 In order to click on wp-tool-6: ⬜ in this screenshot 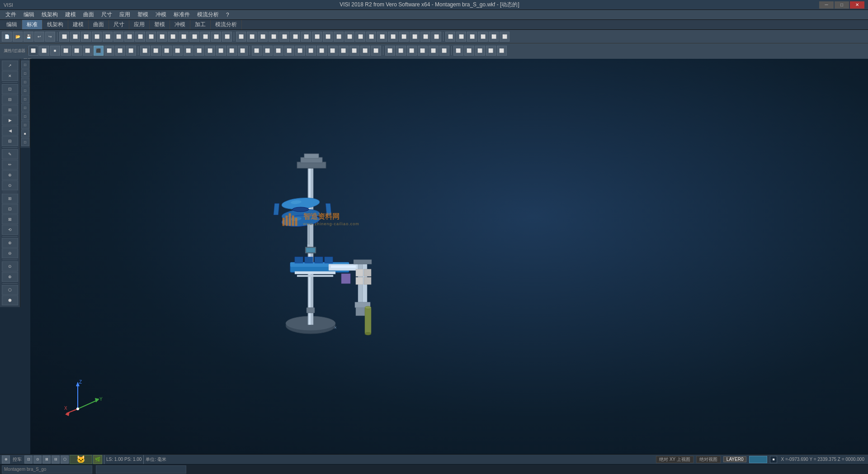, I will do `click(444, 51)`.